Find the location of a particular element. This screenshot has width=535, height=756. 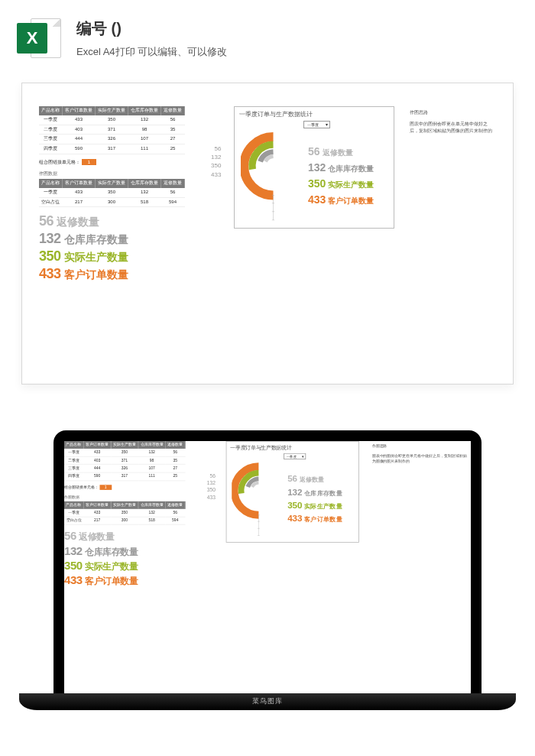

data-table-quarters: 产品名称客户订单数量实际生产数量仓库库存数量返修数量 一季度4333501325… is located at coordinates (125, 461).